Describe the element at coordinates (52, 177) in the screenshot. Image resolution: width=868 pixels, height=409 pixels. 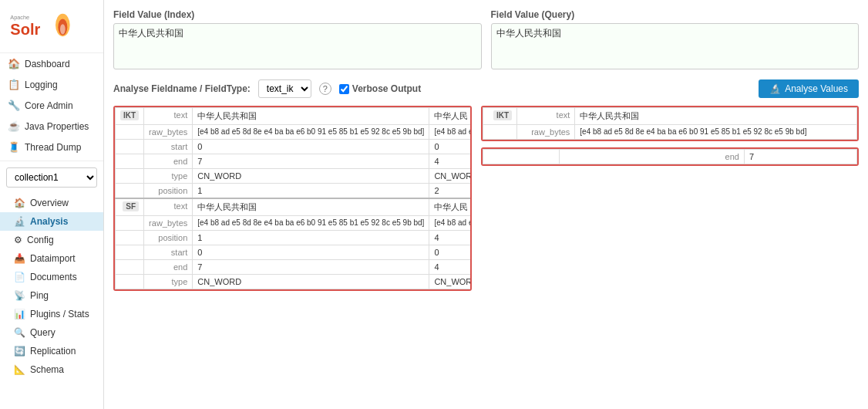
I see `collection-select: collection1` at that location.